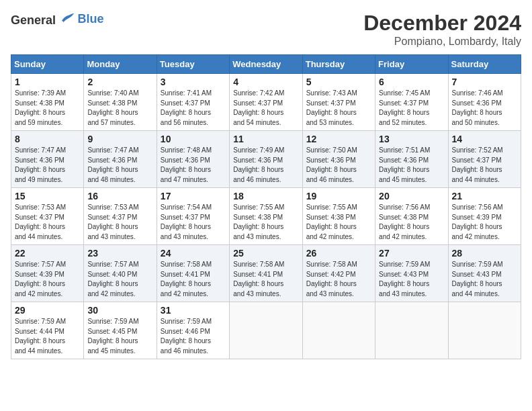 This screenshot has height=411, width=532. What do you see at coordinates (485, 222) in the screenshot?
I see `day-info: Sunrise: 7:56 AMSunset: 4:39 PMDaylight:…` at bounding box center [485, 222].